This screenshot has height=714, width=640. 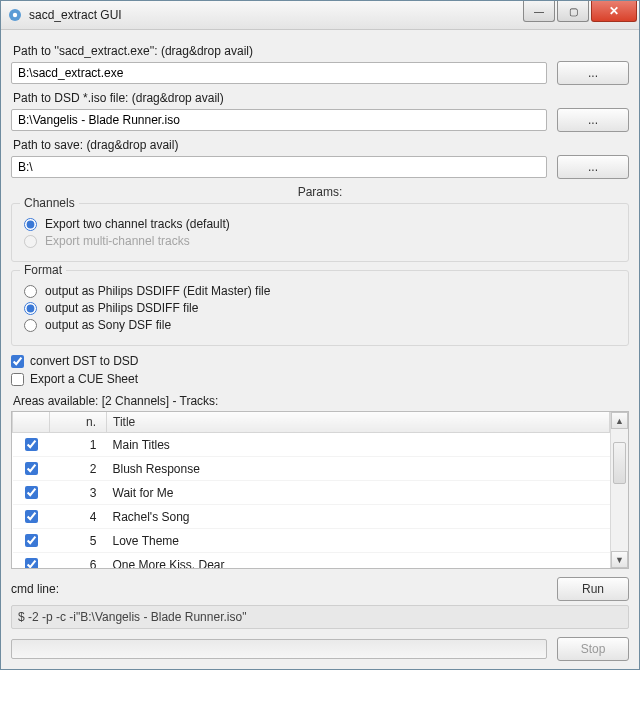 I want to click on radio-dsdiff: output as Philips DSDIFF file, so click(x=320, y=308).